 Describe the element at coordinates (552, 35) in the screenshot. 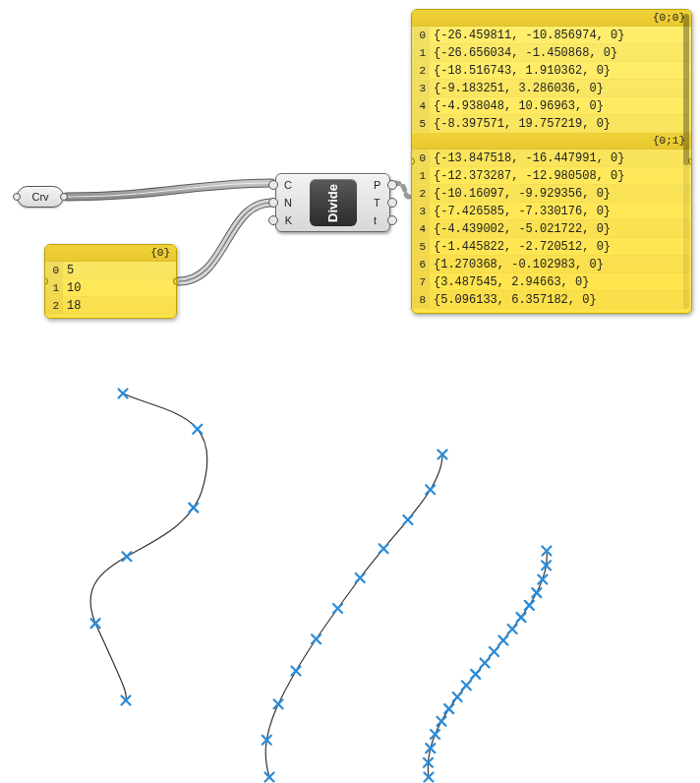

I see `panel-points-row: 0{-26.459811, -10.856974, 0}` at that location.